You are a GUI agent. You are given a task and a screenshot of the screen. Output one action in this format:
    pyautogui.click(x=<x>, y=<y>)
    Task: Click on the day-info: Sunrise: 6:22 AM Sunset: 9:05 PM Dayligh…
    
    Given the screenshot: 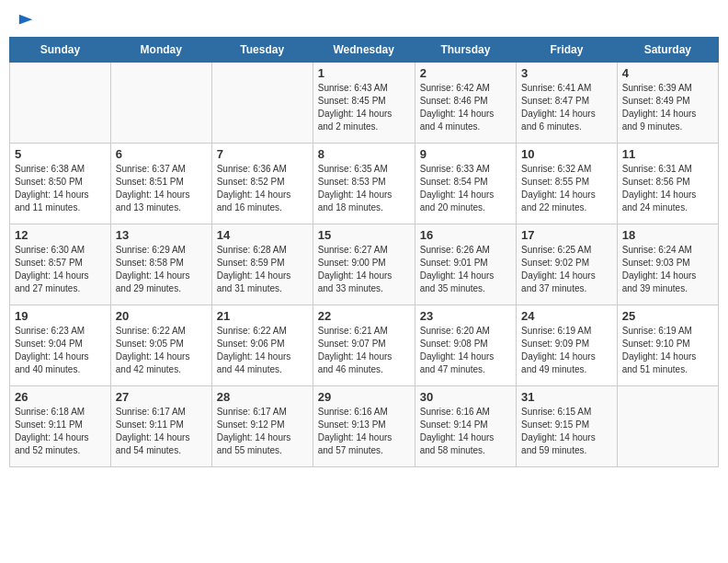 What is the action you would take?
    pyautogui.click(x=162, y=350)
    